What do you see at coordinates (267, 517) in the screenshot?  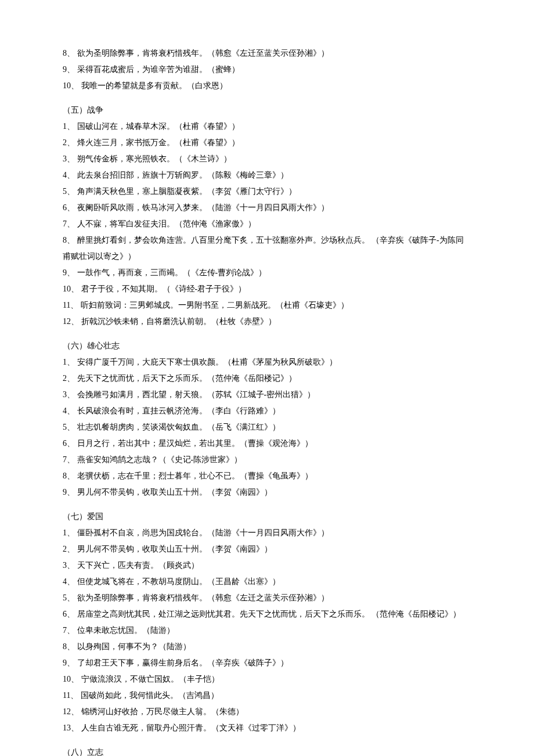 I see `section-heading: （七）爱国` at bounding box center [267, 517].